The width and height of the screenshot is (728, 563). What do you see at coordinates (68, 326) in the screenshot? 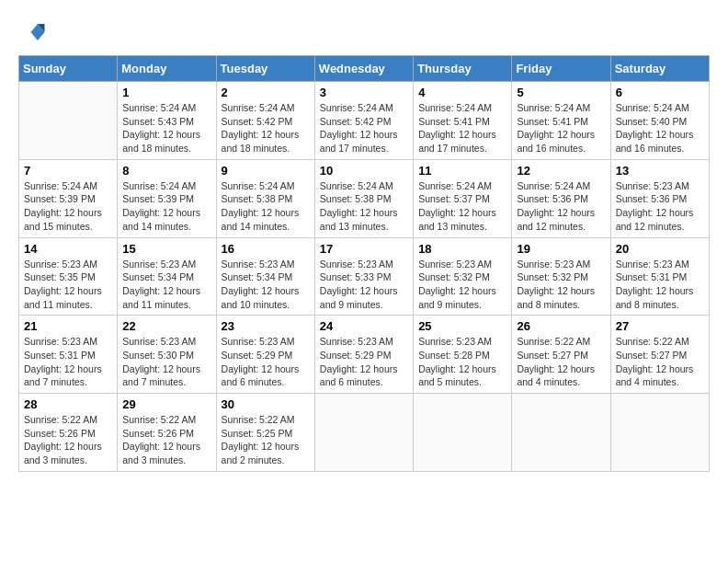
I see `day-number: 21` at bounding box center [68, 326].